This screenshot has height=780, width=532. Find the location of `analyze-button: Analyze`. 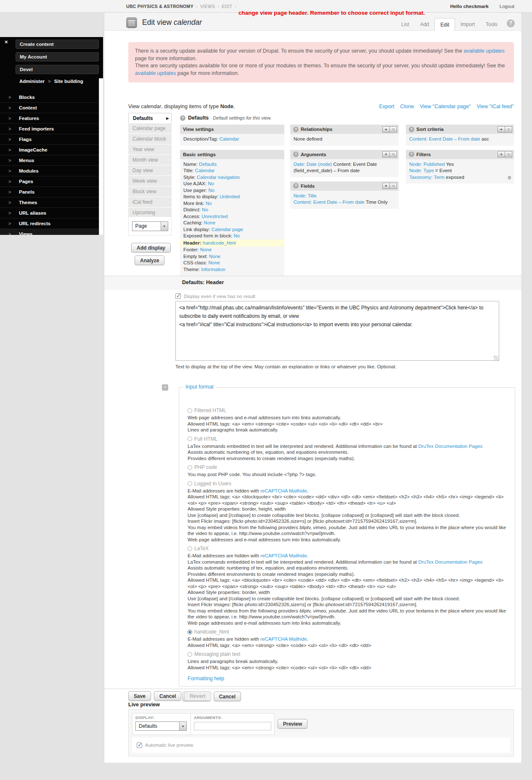

analyze-button: Analyze is located at coordinates (150, 260).